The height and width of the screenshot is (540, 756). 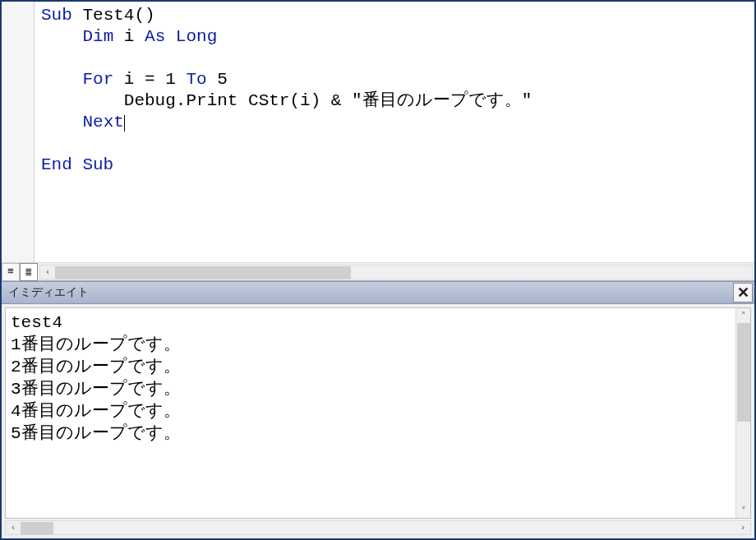 What do you see at coordinates (11, 272) in the screenshot?
I see `procedure-view-button: ≡` at bounding box center [11, 272].